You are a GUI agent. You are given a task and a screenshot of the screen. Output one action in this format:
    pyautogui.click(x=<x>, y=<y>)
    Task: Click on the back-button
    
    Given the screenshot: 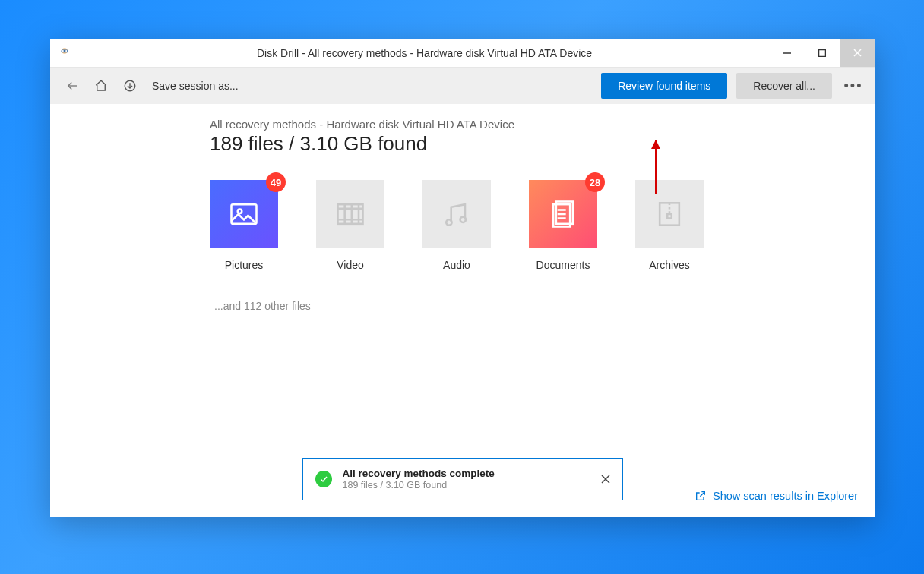 What is the action you would take?
    pyautogui.click(x=72, y=86)
    